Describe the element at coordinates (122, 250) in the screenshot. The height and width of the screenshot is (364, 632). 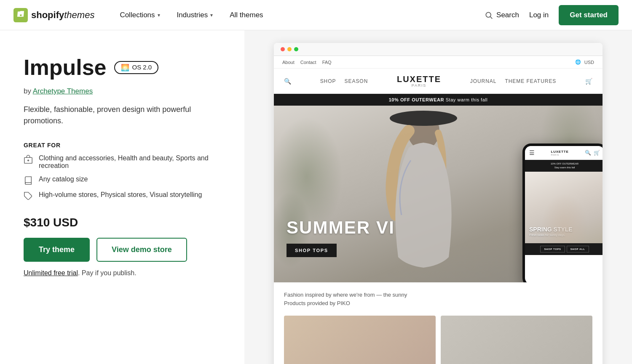
I see `cta-buttons: Try theme View demo store` at that location.